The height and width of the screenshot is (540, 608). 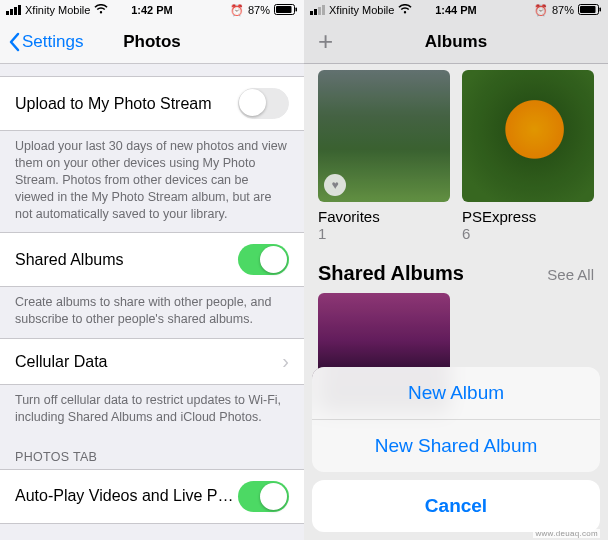 What do you see at coordinates (52, 42) in the screenshot?
I see `back-label: Settings` at bounding box center [52, 42].